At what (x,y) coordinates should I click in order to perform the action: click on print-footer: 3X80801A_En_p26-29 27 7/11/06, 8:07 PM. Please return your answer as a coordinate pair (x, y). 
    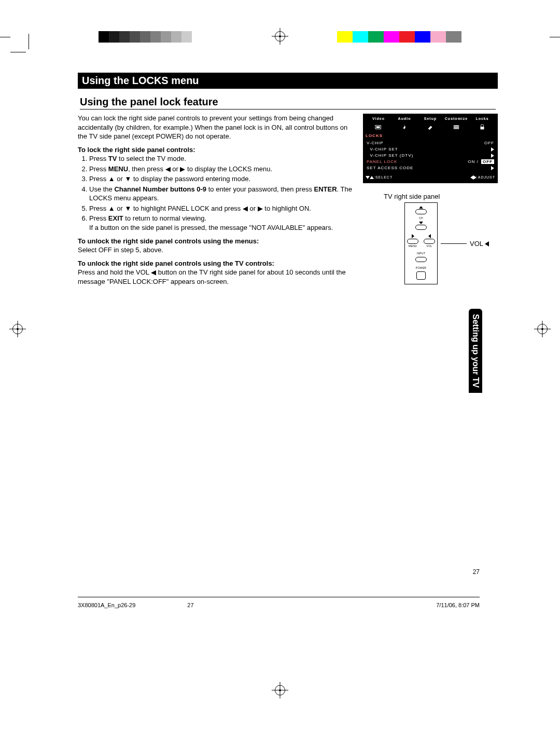
    Looking at the image, I should click on (279, 605).